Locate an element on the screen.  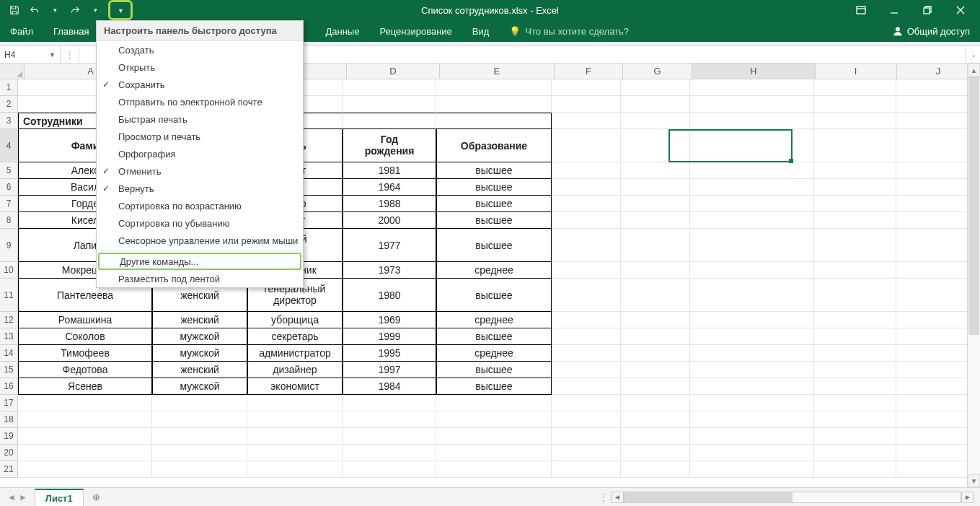
ribbon-display-icon is located at coordinates (861, 10).